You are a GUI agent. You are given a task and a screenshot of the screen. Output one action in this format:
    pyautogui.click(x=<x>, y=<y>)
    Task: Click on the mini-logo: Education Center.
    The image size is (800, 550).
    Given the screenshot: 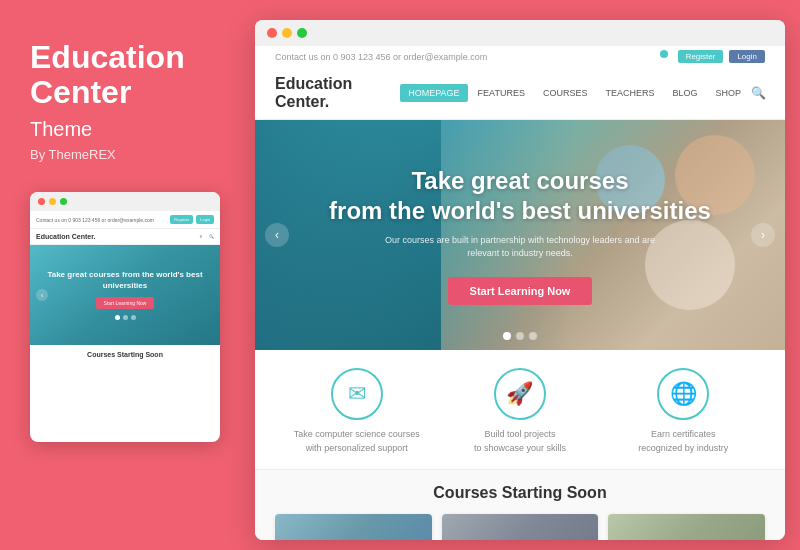 What is the action you would take?
    pyautogui.click(x=66, y=236)
    